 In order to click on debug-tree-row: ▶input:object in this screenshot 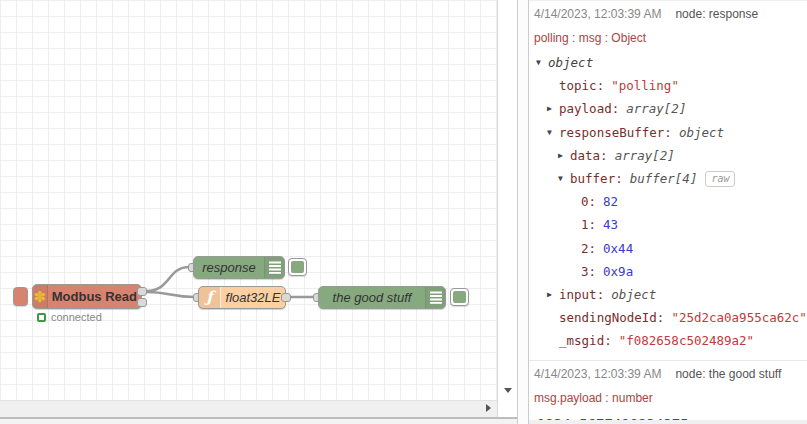, I will do `click(668, 294)`.